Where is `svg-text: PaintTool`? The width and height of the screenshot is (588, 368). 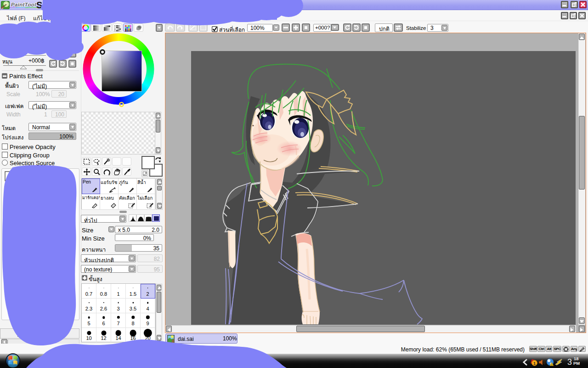 svg-text: PaintTool is located at coordinates (24, 5).